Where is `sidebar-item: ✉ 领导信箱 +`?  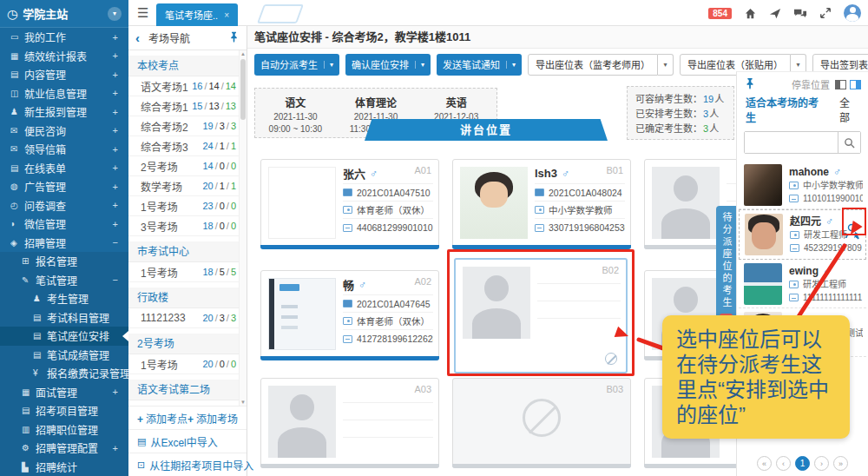 sidebar-item: ✉ 领导信箱 + is located at coordinates (64, 149).